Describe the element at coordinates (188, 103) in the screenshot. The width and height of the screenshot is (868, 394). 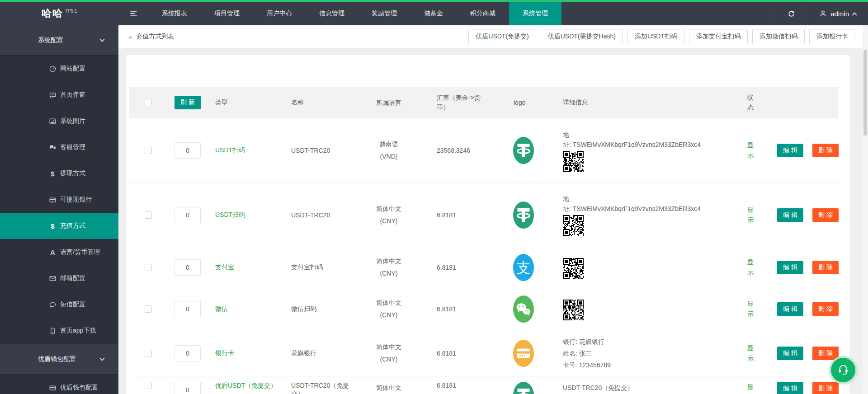
I see `header-refresh-cell: 刷新` at that location.